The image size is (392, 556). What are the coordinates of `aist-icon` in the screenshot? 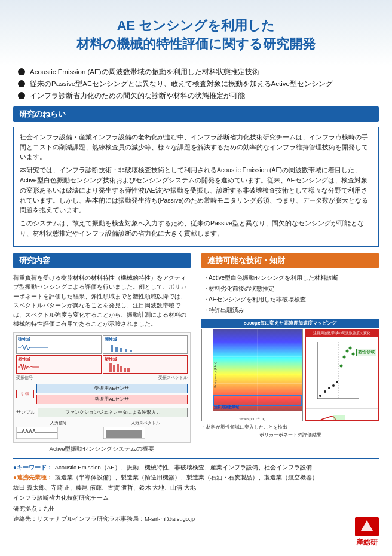 It's located at (367, 527).